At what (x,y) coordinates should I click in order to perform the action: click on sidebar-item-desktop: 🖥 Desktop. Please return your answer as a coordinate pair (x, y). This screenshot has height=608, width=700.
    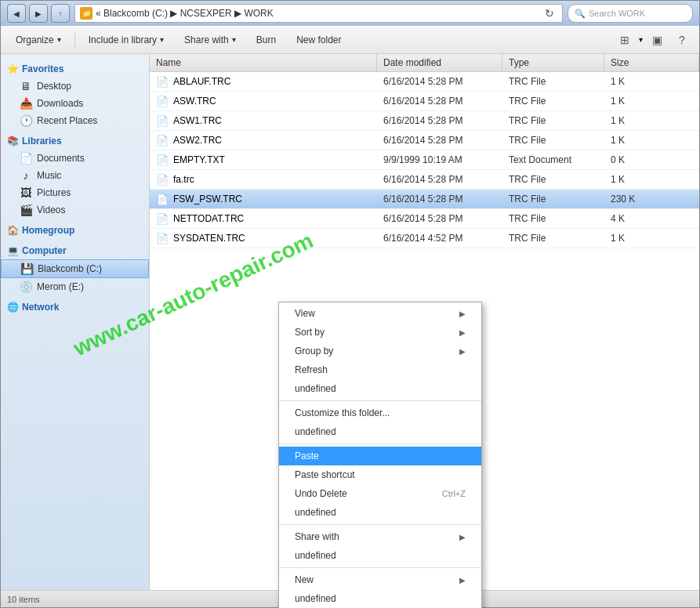
    Looking at the image, I should click on (75, 86).